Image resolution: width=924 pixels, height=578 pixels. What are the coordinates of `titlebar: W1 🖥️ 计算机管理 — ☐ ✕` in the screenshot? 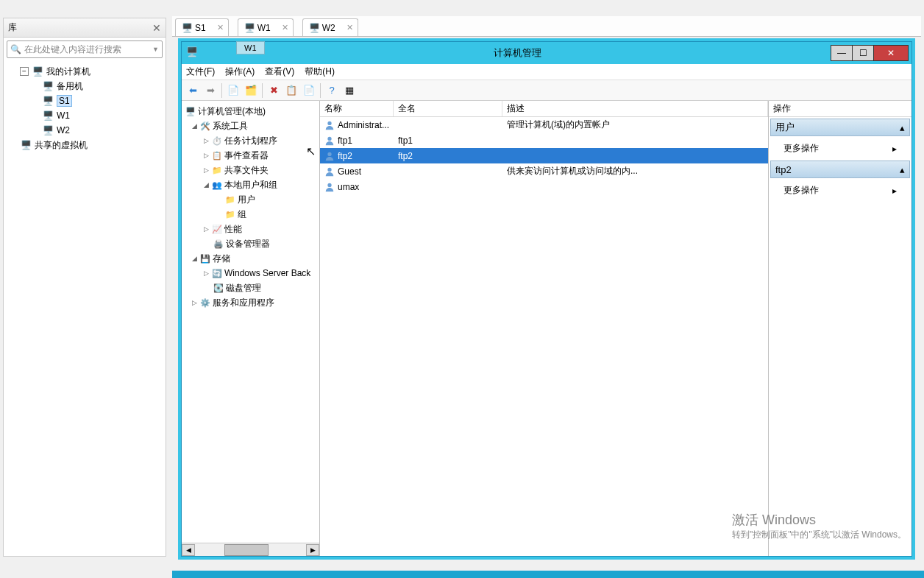 It's located at (547, 53).